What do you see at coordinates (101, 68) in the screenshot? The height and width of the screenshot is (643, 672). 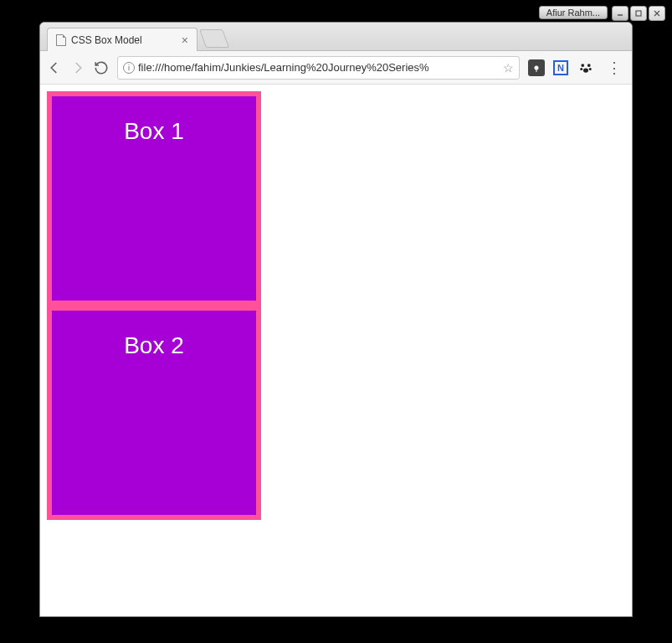 I see `reload-button` at bounding box center [101, 68].